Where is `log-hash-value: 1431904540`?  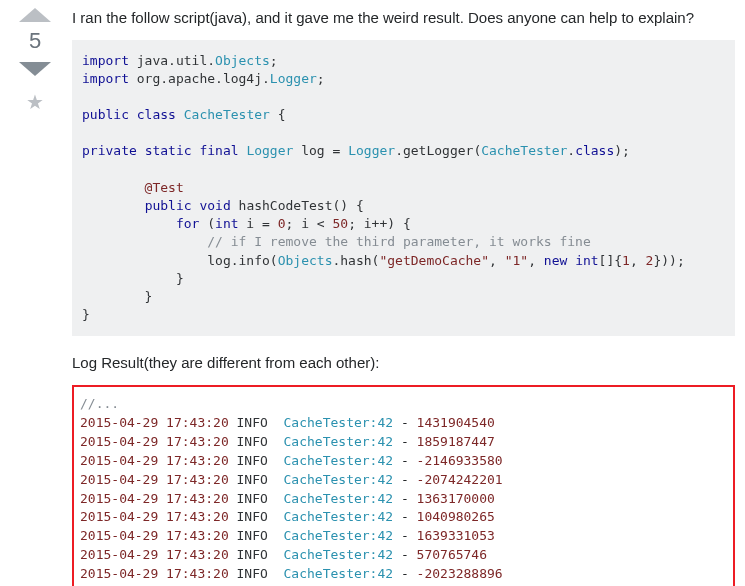 log-hash-value: 1431904540 is located at coordinates (456, 422).